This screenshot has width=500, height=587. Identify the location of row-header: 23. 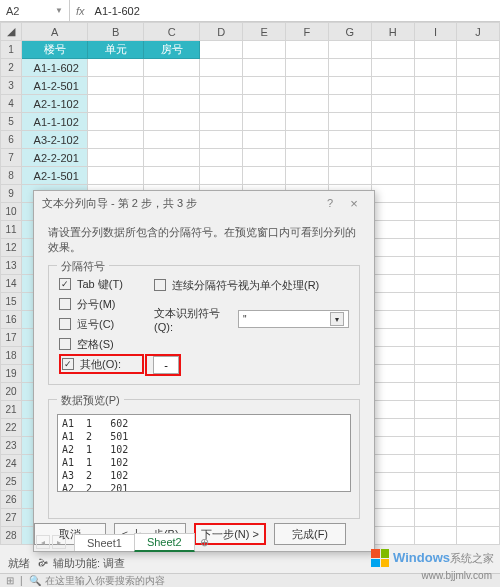
(12, 446).